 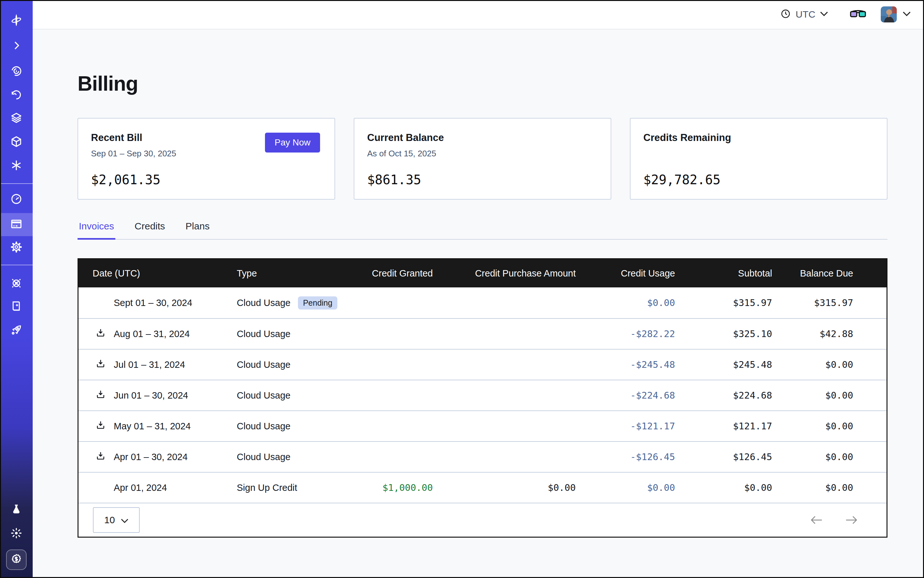 I want to click on sidebar-item-billing, so click(x=16, y=225).